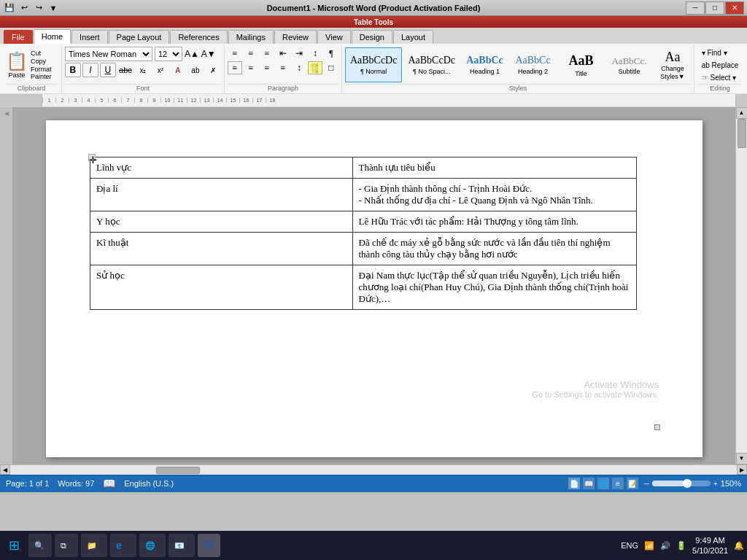 This screenshot has width=747, height=560. What do you see at coordinates (618, 483) in the screenshot?
I see `outline-btn: ≡` at bounding box center [618, 483].